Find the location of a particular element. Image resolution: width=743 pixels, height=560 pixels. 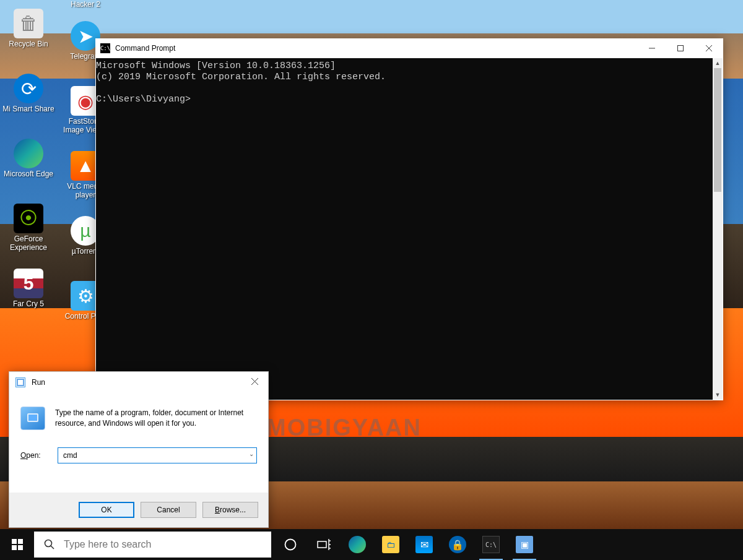

desktop-icon-label: GeForce Experience is located at coordinates (28, 243).